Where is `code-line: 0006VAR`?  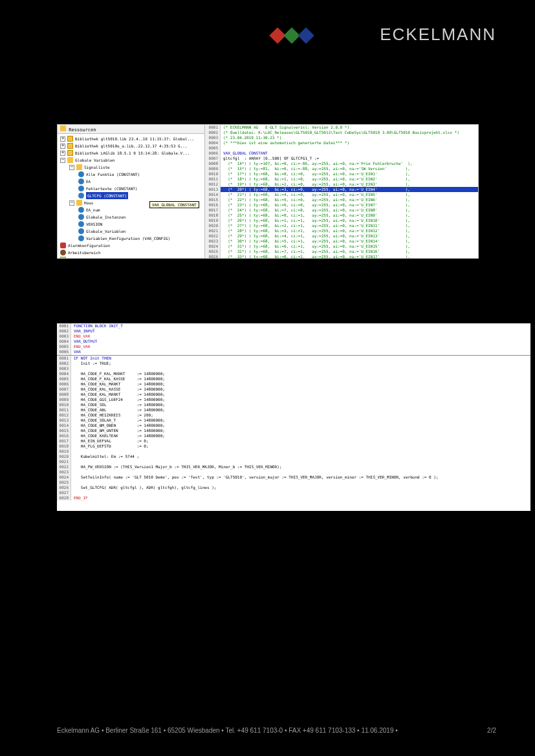
code-line: 0006VAR is located at coordinates (294, 352).